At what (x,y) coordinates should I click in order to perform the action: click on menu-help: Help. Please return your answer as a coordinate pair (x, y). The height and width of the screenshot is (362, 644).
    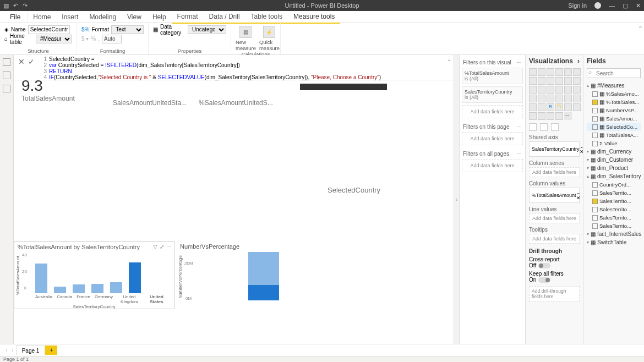
    Looking at the image, I should click on (160, 17).